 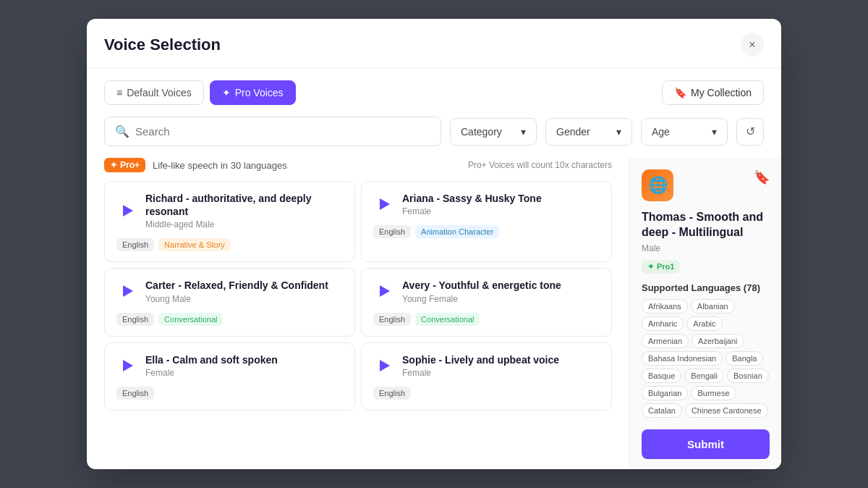 What do you see at coordinates (482, 132) in the screenshot?
I see `category-label: Category` at bounding box center [482, 132].